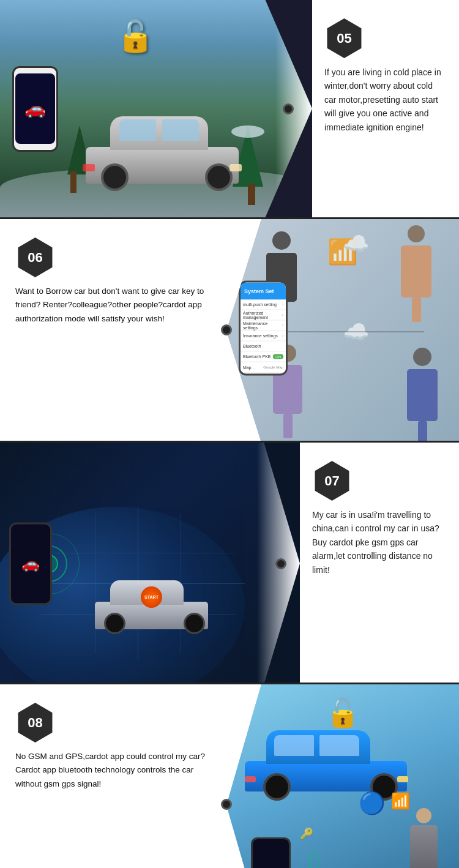 This screenshot has height=868, width=459. What do you see at coordinates (386, 109) in the screenshot?
I see `section-05-content: 05 If you are living in cold place in wi…` at bounding box center [386, 109].